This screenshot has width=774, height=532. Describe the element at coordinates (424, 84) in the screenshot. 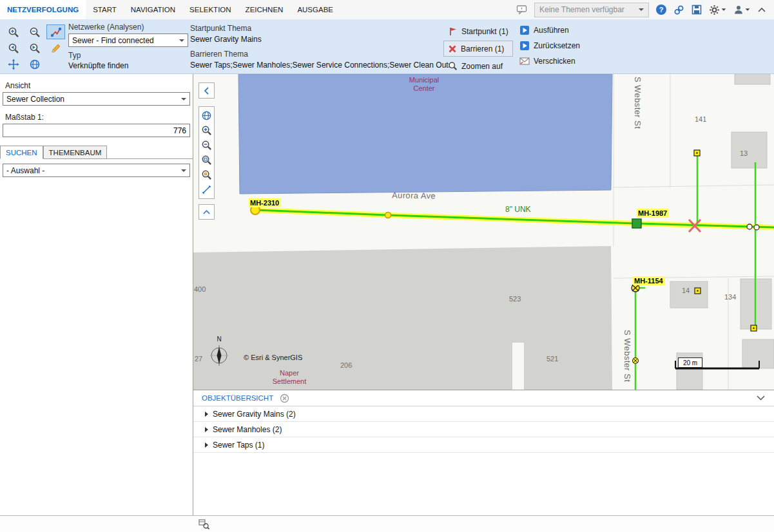

I see `municipal-center-label: Municipal Center` at that location.